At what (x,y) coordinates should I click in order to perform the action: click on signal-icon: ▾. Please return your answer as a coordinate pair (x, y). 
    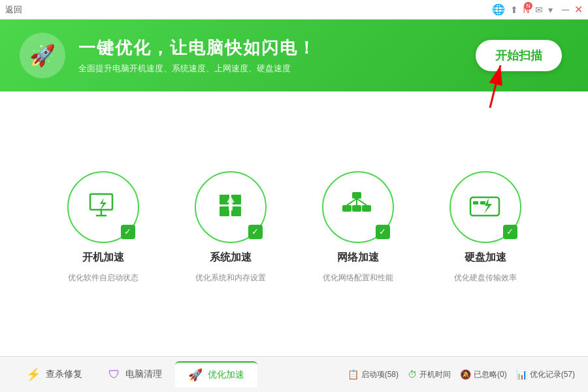
    Looking at the image, I should click on (550, 10).